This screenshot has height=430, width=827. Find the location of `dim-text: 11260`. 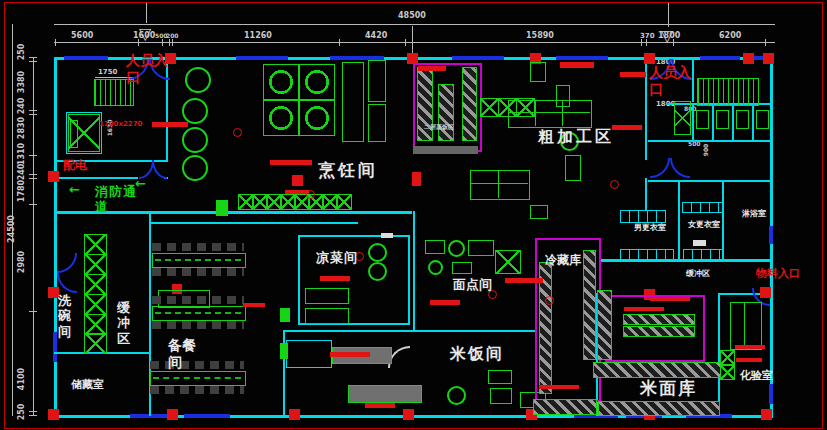

dim-text: 11260 is located at coordinates (258, 36).